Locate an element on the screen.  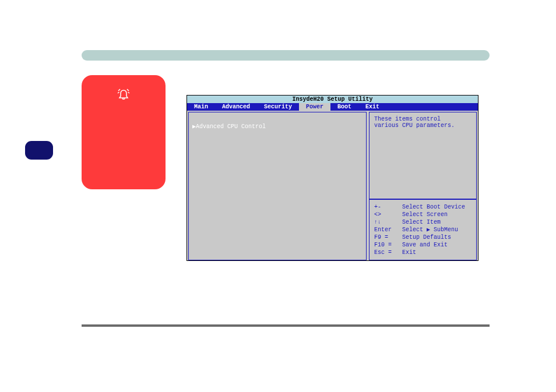
key-action: Select Boot Device is located at coordinates (434, 207).